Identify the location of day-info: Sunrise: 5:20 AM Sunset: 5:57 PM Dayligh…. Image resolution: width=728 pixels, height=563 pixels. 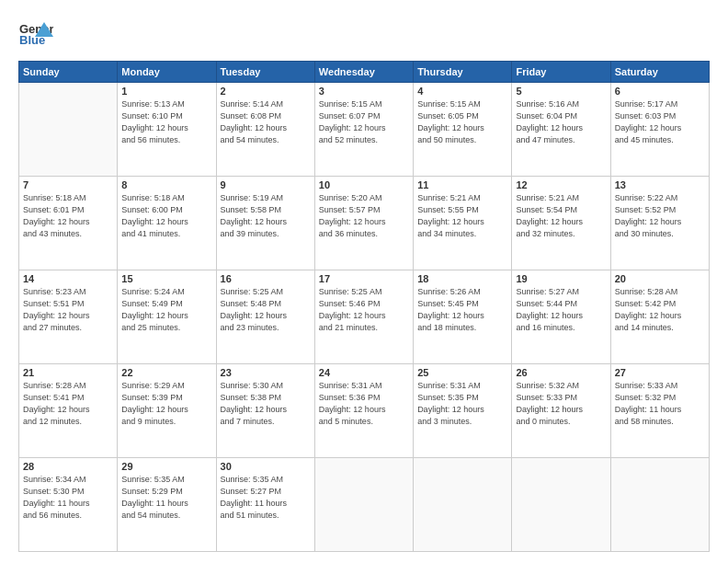
(364, 216).